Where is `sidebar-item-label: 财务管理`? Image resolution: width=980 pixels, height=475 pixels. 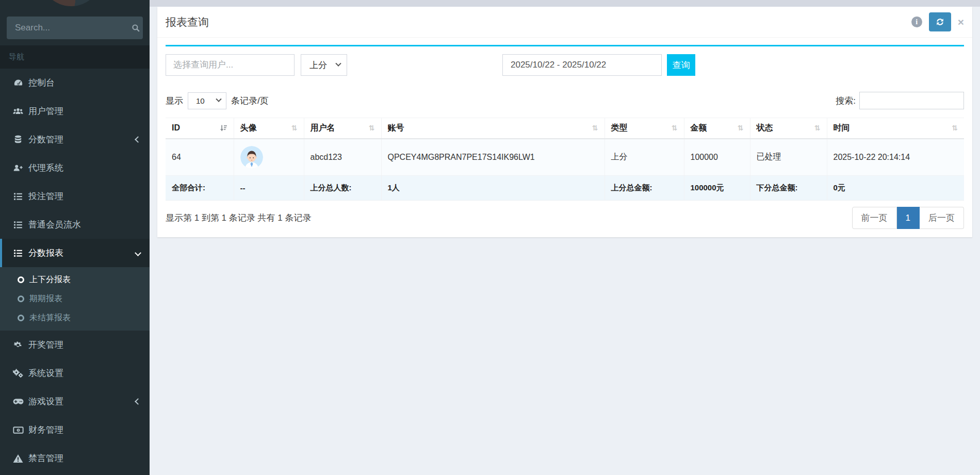
sidebar-item-label: 财务管理 is located at coordinates (46, 430).